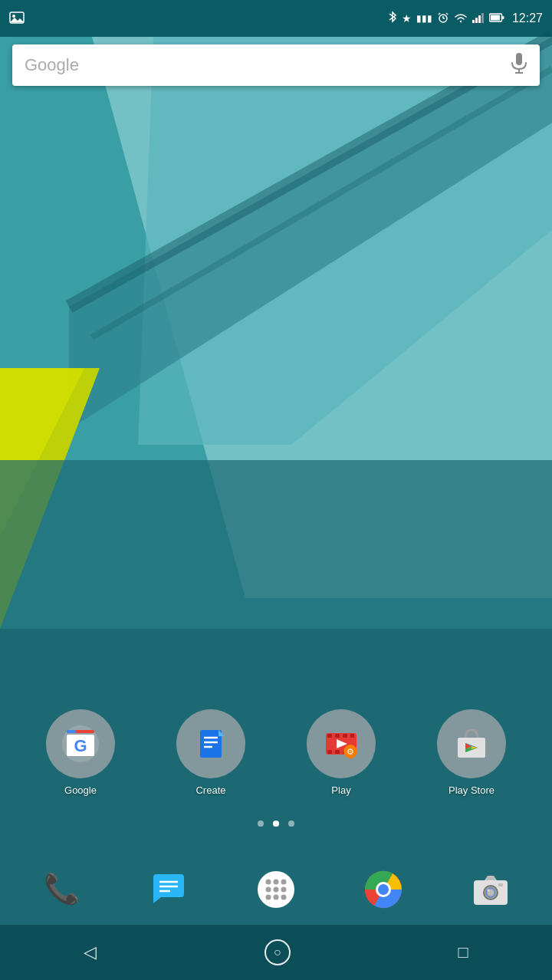 This screenshot has height=980, width=552. What do you see at coordinates (463, 952) in the screenshot?
I see `recents-button: □` at bounding box center [463, 952].